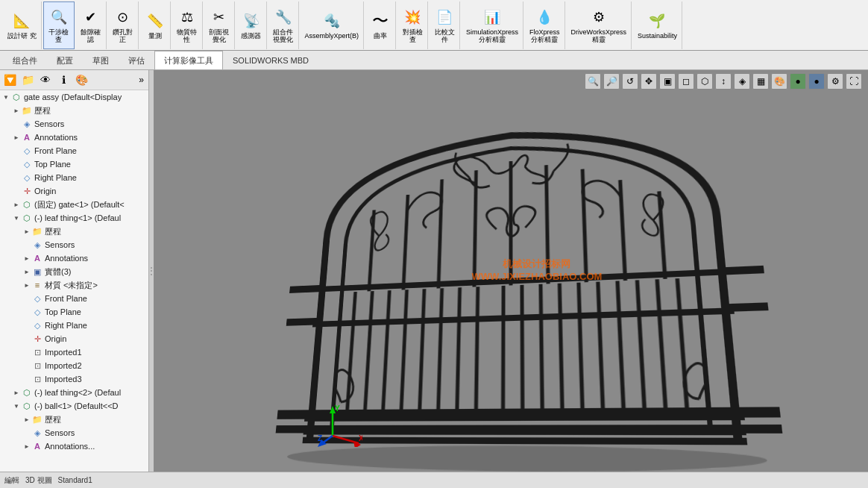 This screenshot has width=868, height=488. I want to click on compare-btn: 📄 比較文件, so click(444, 25).